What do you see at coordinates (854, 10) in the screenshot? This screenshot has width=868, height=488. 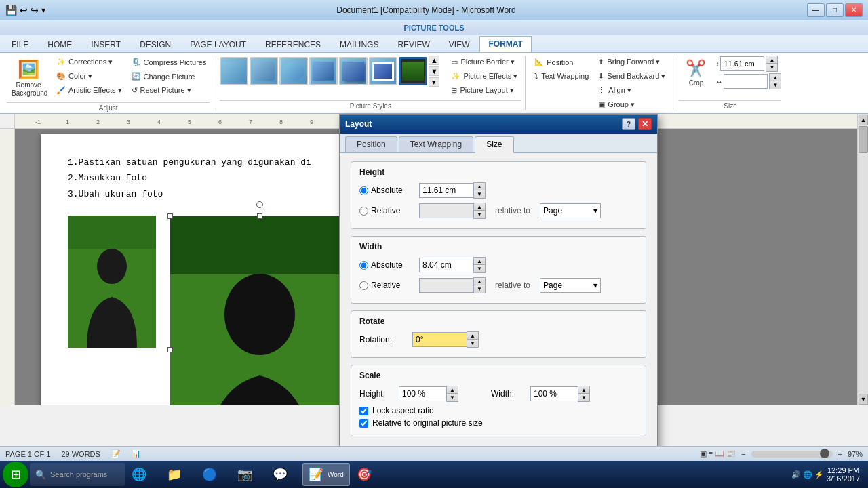 I see `close-button: ✕` at bounding box center [854, 10].